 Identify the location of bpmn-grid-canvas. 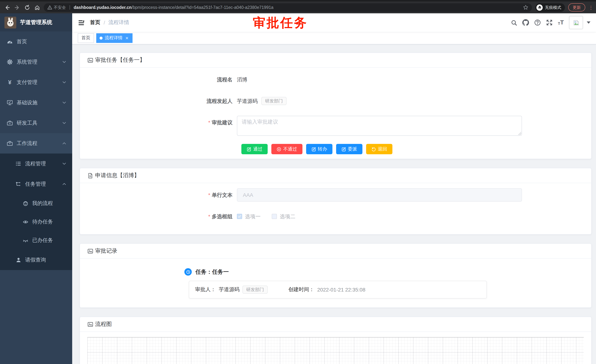
(335, 350).